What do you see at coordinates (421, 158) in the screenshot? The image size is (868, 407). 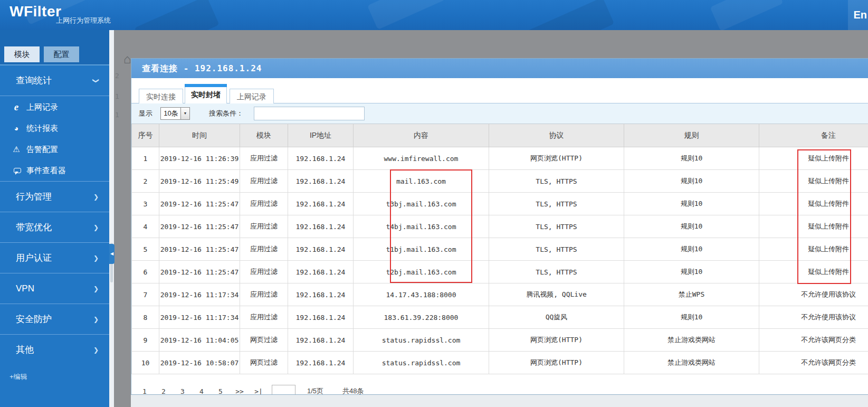 I see `cell-content: www.imfirewall.com` at bounding box center [421, 158].